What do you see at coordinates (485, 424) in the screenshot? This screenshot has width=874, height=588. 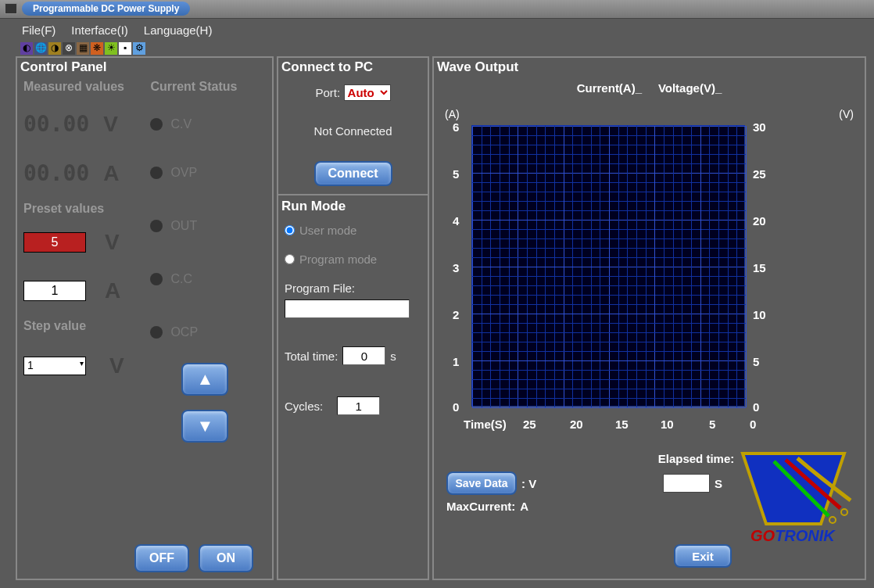 I see `xaxis-time-label: Time(S)` at bounding box center [485, 424].